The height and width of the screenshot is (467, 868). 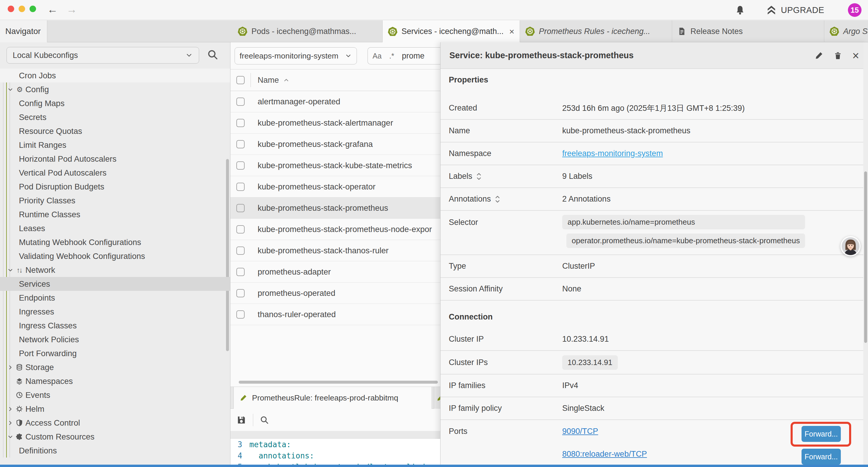 I want to click on forward-button: →, so click(x=72, y=9).